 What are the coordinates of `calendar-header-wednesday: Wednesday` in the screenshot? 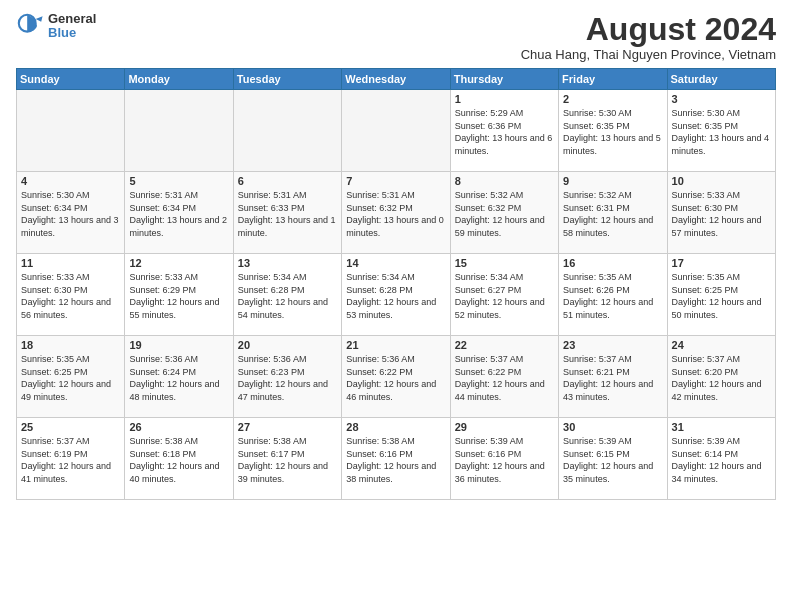 It's located at (396, 80).